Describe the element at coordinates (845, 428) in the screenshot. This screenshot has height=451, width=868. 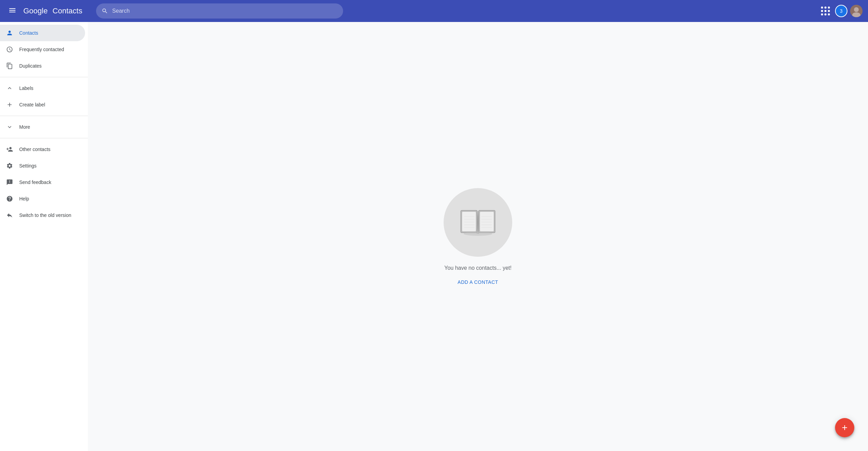
I see `fab-button` at that location.